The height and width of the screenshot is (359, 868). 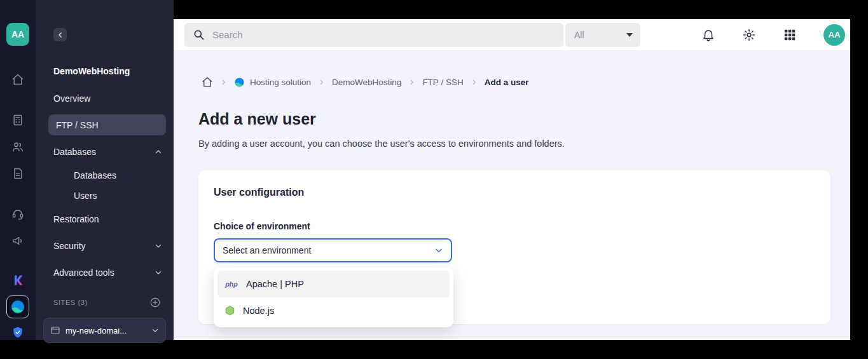 What do you see at coordinates (155, 302) in the screenshot?
I see `add-site-icon` at bounding box center [155, 302].